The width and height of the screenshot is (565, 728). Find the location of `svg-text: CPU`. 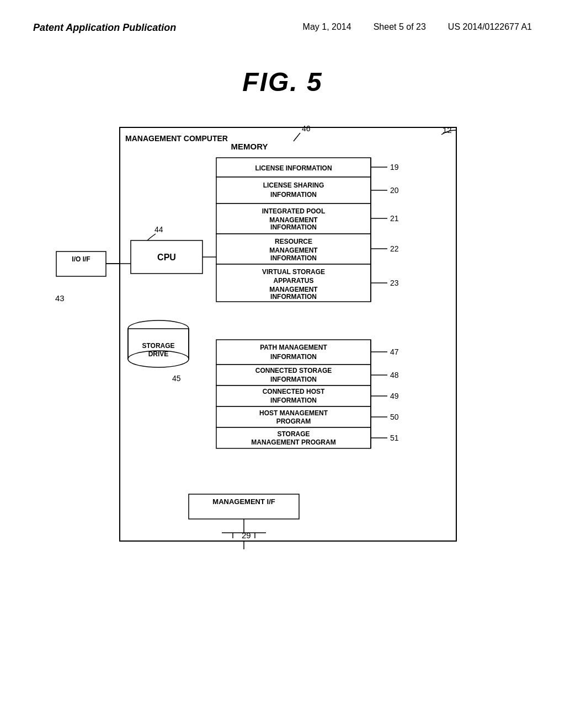

svg-text: CPU is located at coordinates (167, 257).